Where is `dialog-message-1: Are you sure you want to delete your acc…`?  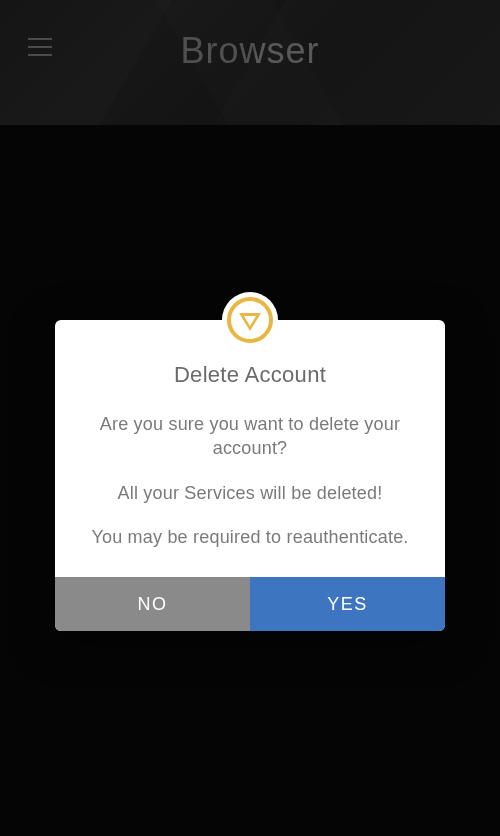 dialog-message-1: Are you sure you want to delete your acc… is located at coordinates (250, 436).